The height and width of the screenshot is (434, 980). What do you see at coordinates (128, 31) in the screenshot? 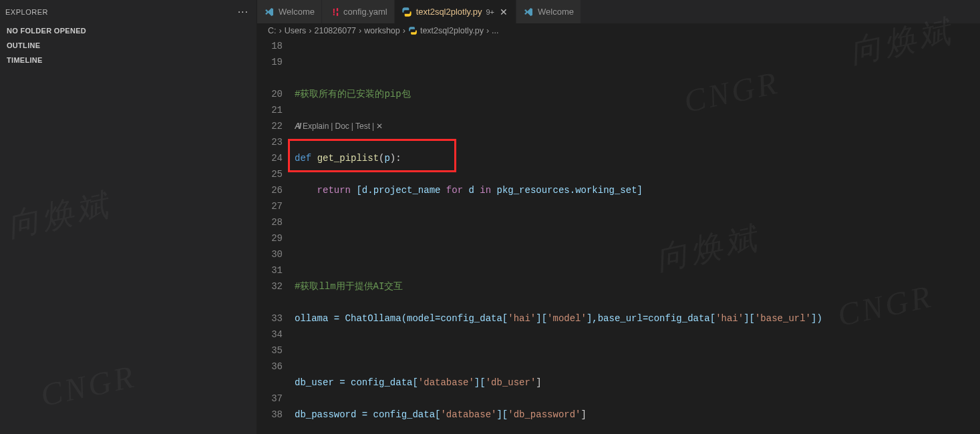
I see `sidebar-section-no-folder: NO FOLDER OPENED` at bounding box center [128, 31].